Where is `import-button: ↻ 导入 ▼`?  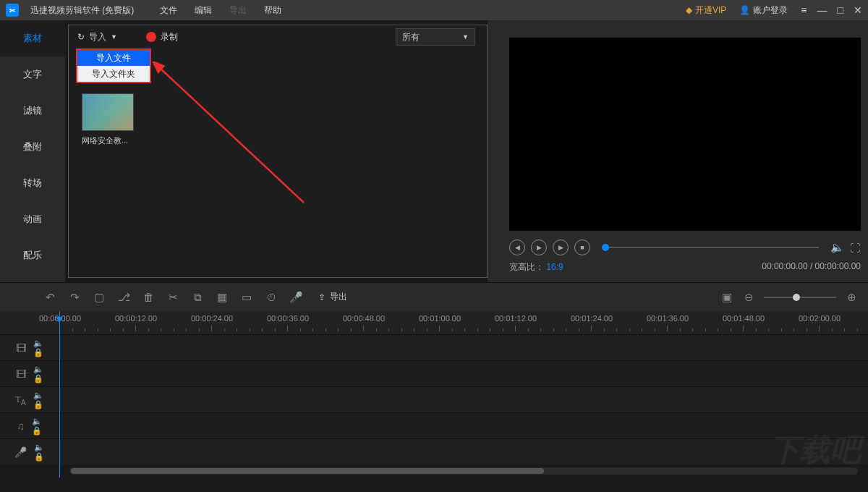 import-button: ↻ 导入 ▼ is located at coordinates (97, 38).